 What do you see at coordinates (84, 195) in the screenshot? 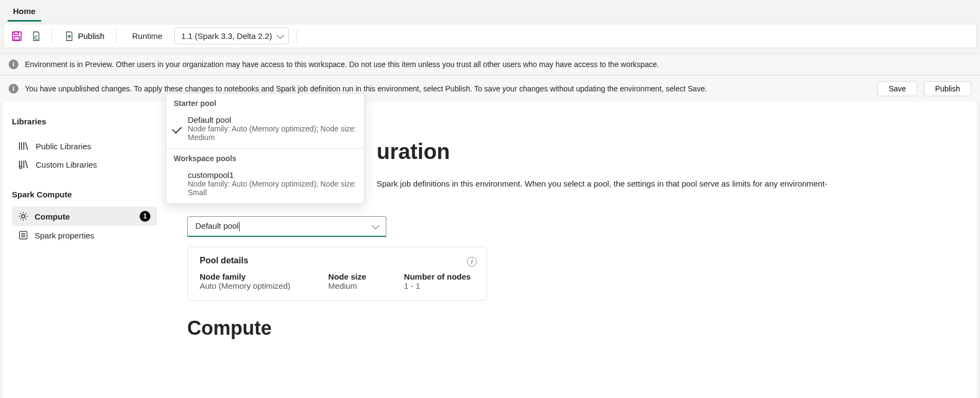
I see `sidebar-heading-spark-compute: Spark Compute` at bounding box center [84, 195].